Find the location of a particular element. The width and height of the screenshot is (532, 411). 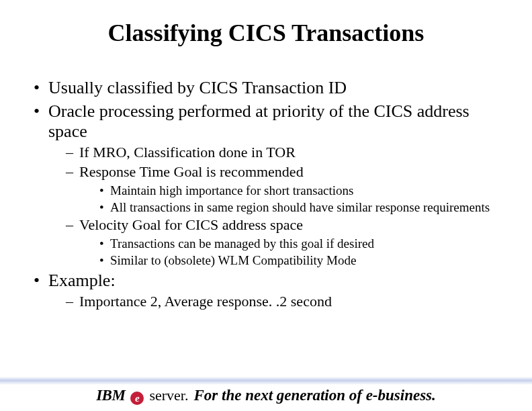

sub-bullet-list: Importance 2, Average response. .2 secon… is located at coordinates (285, 302).